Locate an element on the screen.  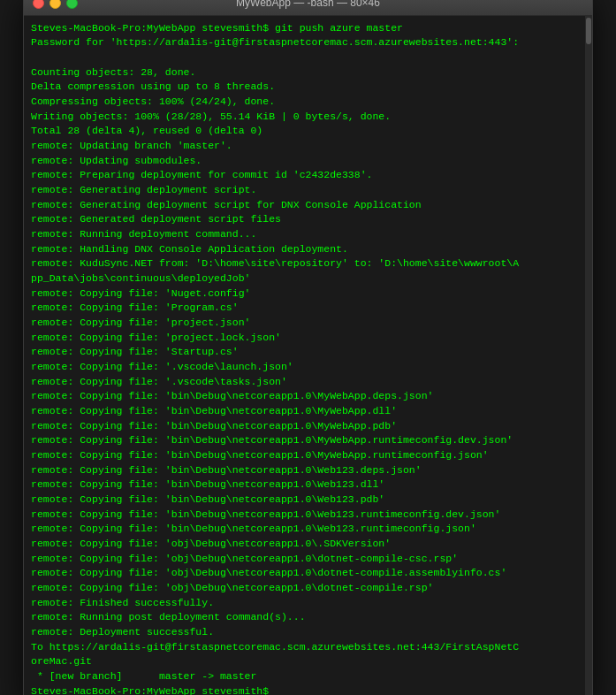
terminal-line is located at coordinates (308, 58).